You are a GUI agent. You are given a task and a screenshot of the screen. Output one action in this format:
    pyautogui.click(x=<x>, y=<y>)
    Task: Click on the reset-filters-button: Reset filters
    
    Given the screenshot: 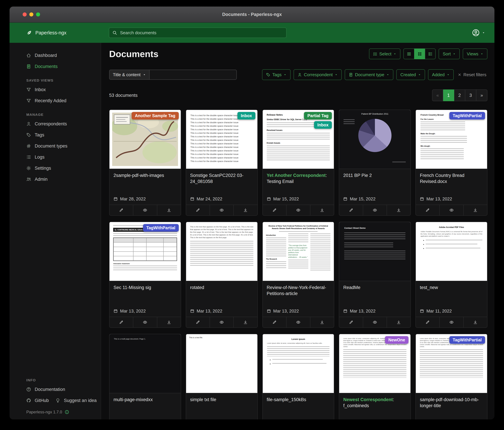 What is the action you would take?
    pyautogui.click(x=472, y=75)
    